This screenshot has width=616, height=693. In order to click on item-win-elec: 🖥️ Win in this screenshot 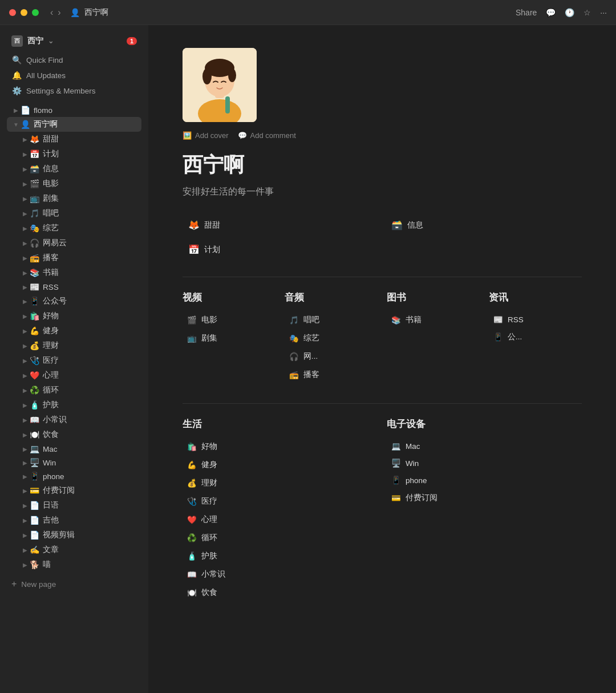, I will do `click(484, 463)`.